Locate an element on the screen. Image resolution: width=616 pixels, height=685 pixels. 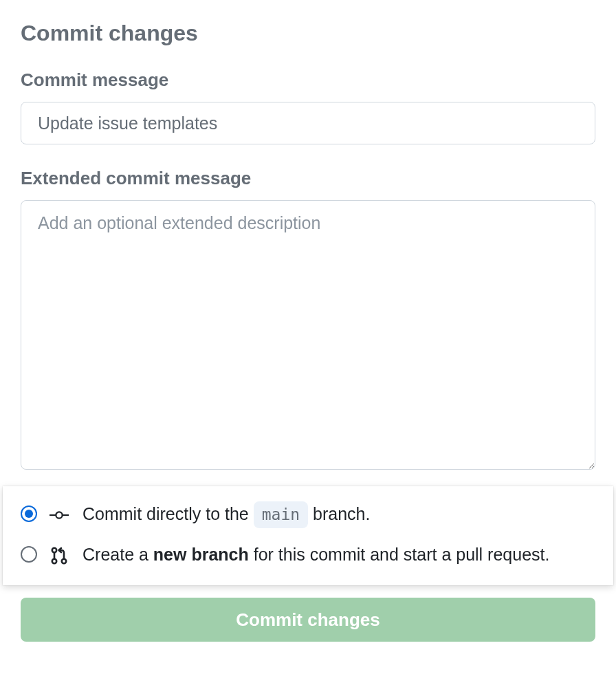
commit-target-panel: Commit directly to the main branch. Crea… is located at coordinates (308, 536).